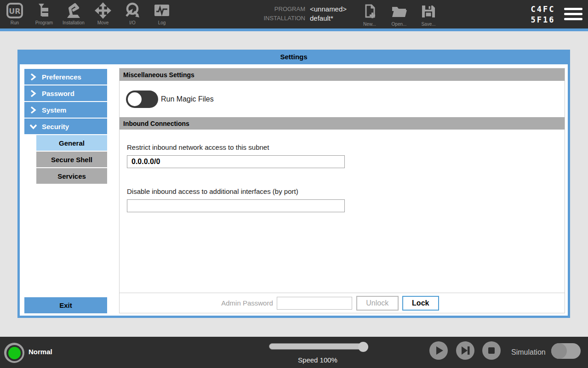  What do you see at coordinates (72, 160) in the screenshot?
I see `sidebar-subitem-label: Secure Shell` at bounding box center [72, 160].